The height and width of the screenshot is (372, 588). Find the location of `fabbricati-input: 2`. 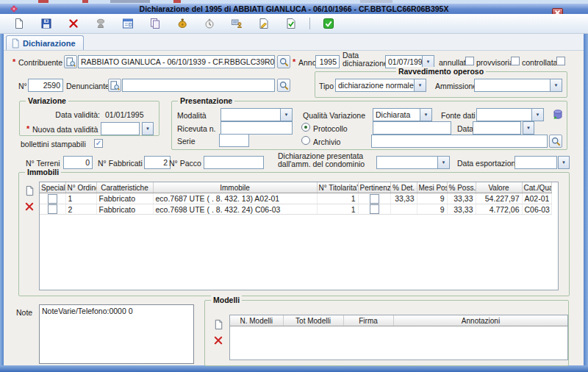

fabbricati-input: 2 is located at coordinates (157, 162).